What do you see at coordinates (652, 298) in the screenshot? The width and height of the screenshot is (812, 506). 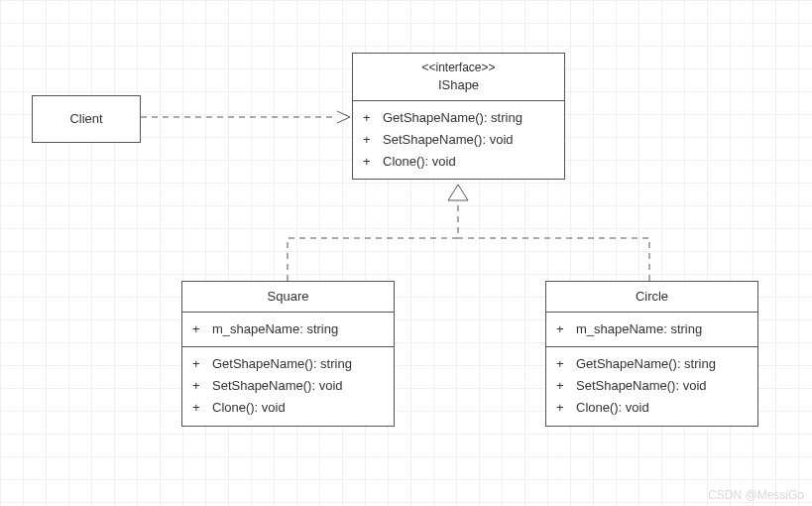 I see `class-circle-name: Circle` at bounding box center [652, 298].